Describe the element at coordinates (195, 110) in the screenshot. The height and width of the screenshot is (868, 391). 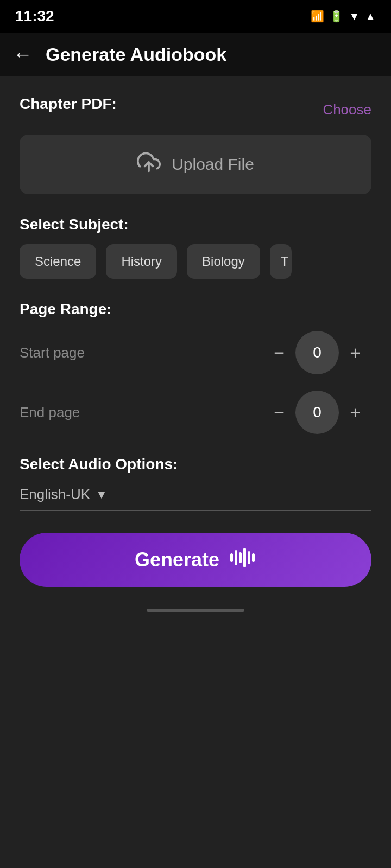
I see `chapter-pdf-row: Chapter PDF: Choose` at that location.